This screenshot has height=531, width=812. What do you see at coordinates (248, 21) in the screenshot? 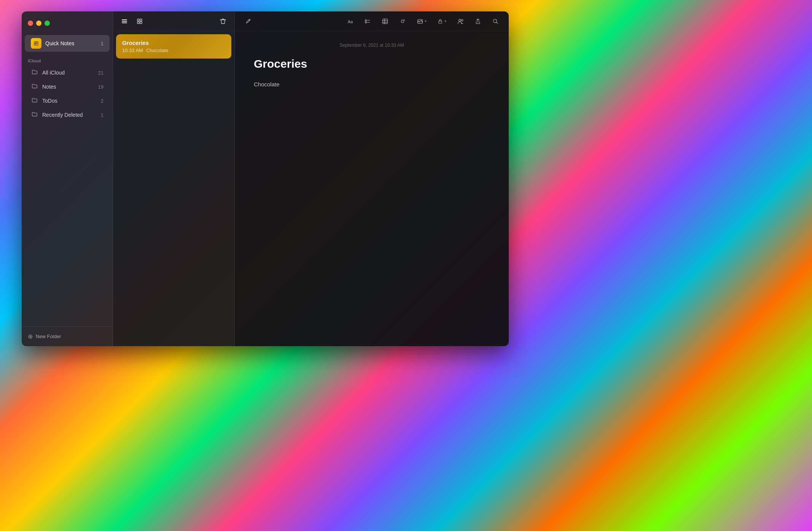
I see `compose-button` at bounding box center [248, 21].